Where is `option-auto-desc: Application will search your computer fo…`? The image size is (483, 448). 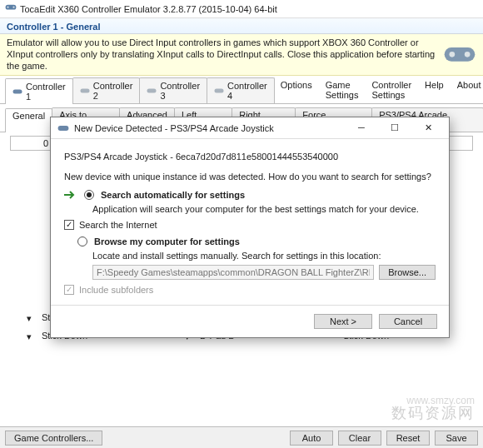 option-auto-desc: Application will search your computer fo… is located at coordinates (264, 209).